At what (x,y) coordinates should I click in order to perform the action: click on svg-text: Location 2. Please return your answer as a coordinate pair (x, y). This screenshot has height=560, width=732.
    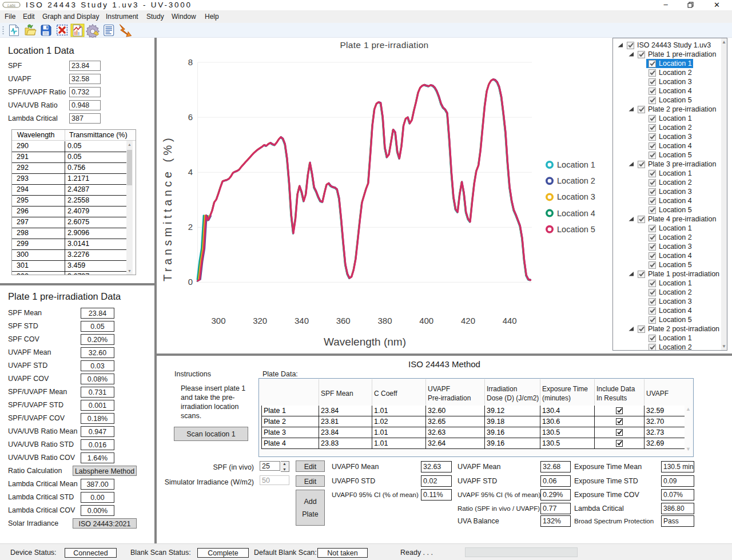
    Looking at the image, I should click on (576, 181).